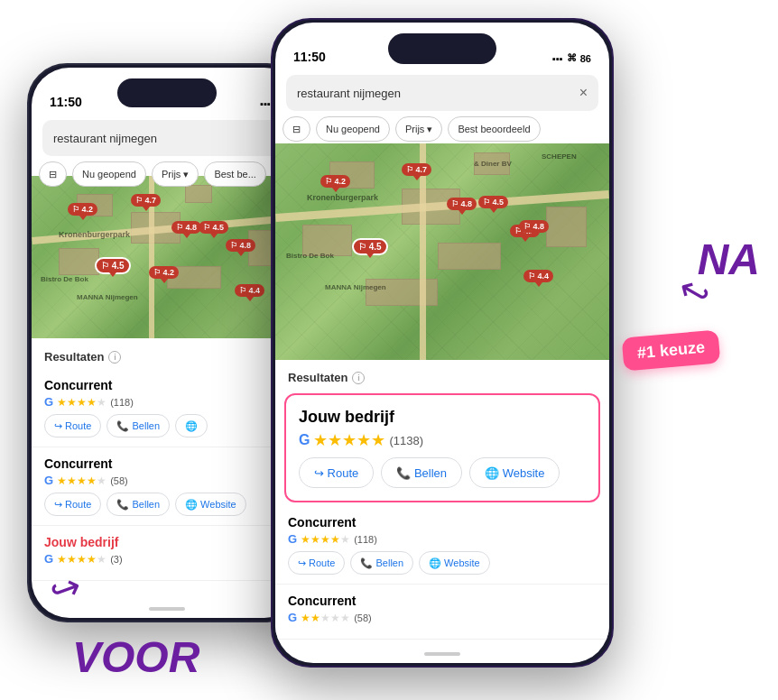 The height and width of the screenshot is (700, 778). I want to click on restaurant-item-2-before: Concurrent G ★★★★★ (58) ↪ Route 📞 Bellen…, so click(167, 487).